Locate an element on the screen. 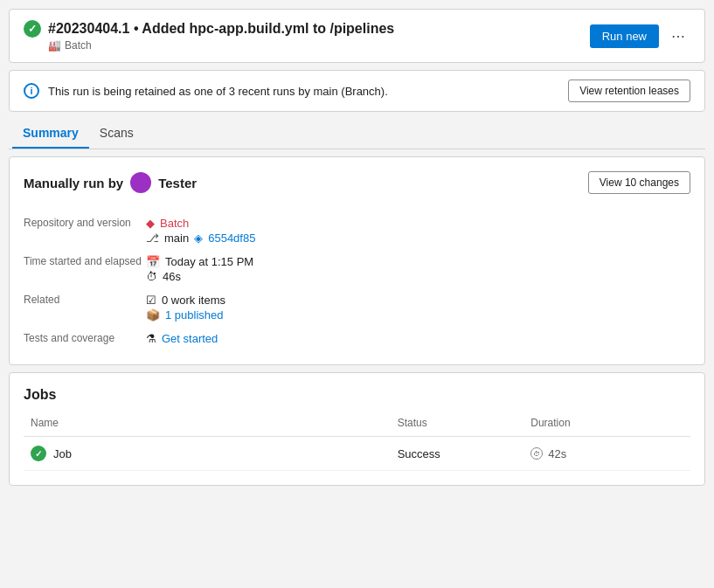 The width and height of the screenshot is (714, 588). header-subtitle: 🏭 Batch is located at coordinates (221, 45).